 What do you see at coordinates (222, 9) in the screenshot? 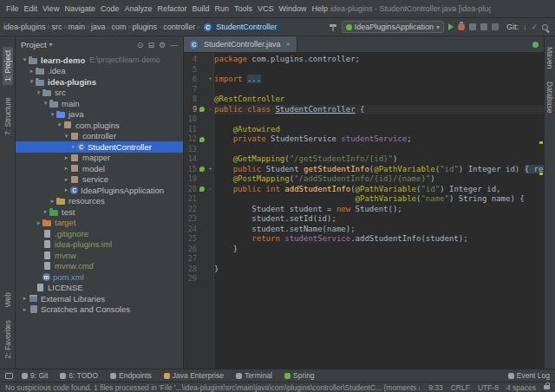
I see `menu-run: Run` at bounding box center [222, 9].